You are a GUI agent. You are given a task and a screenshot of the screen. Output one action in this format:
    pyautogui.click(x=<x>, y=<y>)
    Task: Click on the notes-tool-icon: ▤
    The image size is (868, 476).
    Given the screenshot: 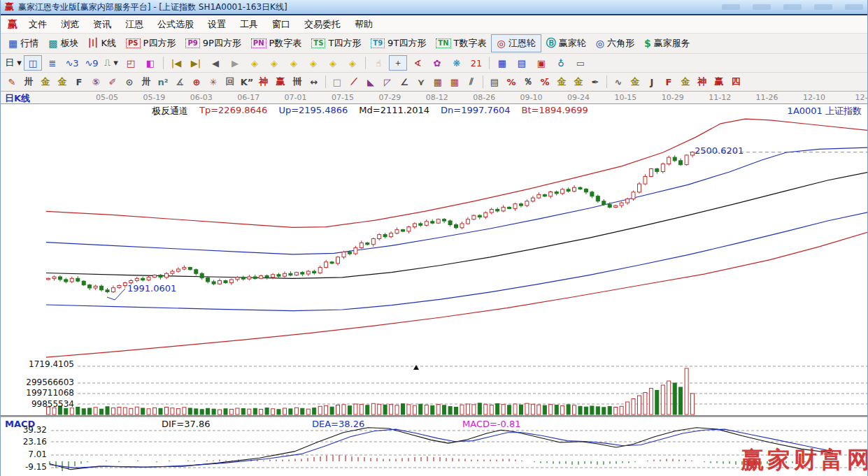 What is the action you would take?
    pyautogui.click(x=522, y=63)
    